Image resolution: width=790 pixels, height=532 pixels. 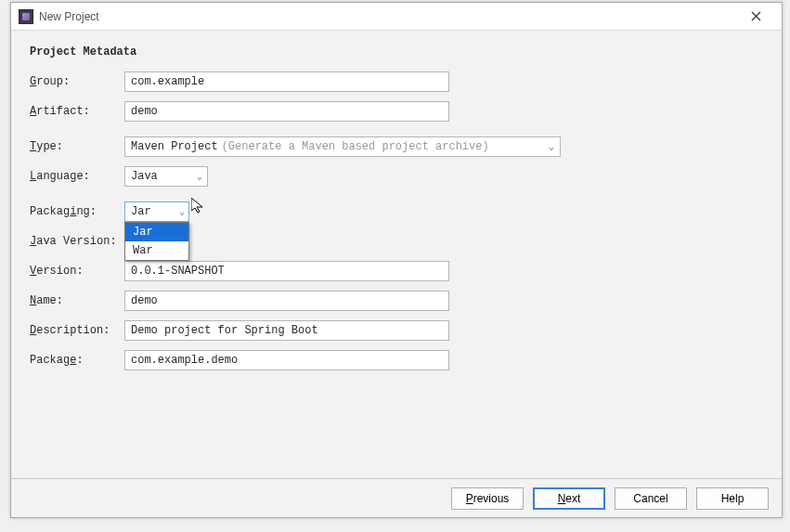 I want to click on version-label: Version:, so click(x=77, y=271).